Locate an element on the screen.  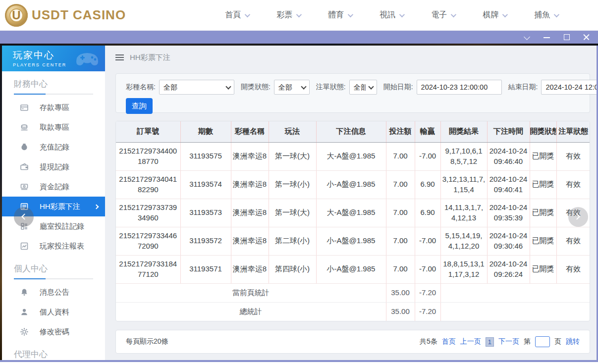
window-close-icon is located at coordinates (587, 37).